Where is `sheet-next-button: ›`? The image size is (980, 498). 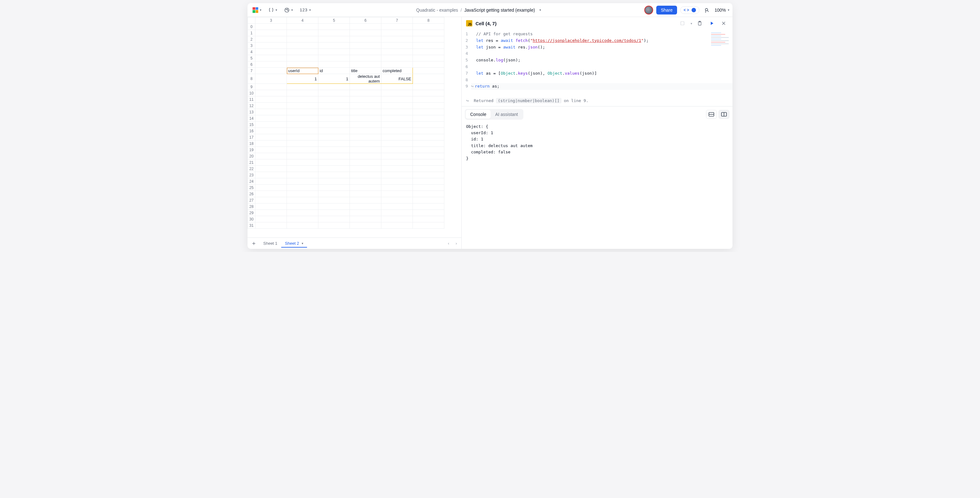 sheet-next-button: › is located at coordinates (457, 243).